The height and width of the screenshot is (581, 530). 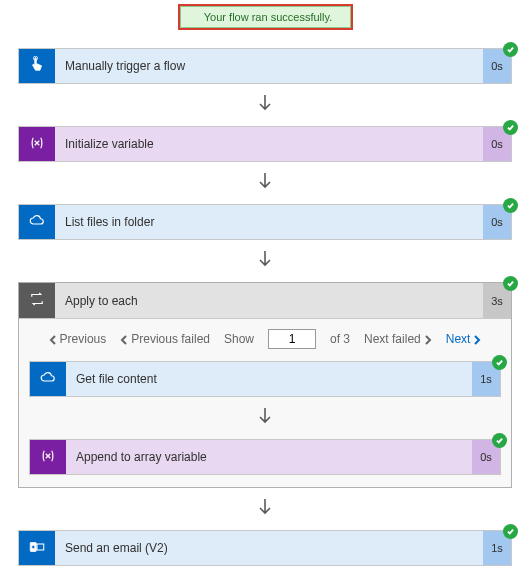 What do you see at coordinates (398, 339) in the screenshot?
I see `pager-next-failed: Next failed` at bounding box center [398, 339].